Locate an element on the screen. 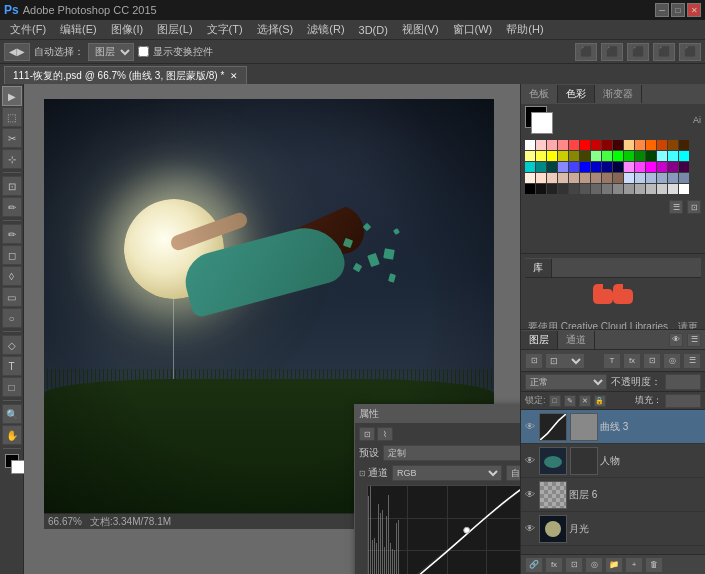 This screenshot has width=705, height=574. layer-delete-btn: 🗑 is located at coordinates (654, 565).